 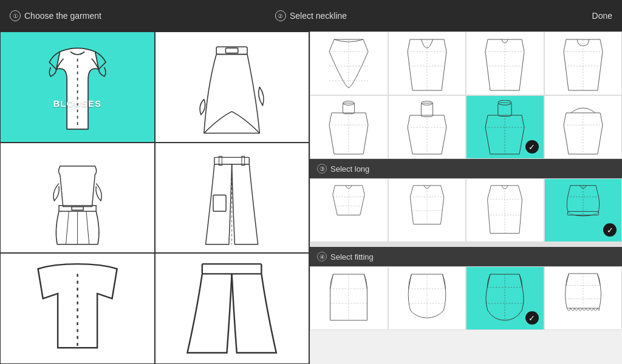 I want to click on step1-number: ①, so click(x=15, y=16).